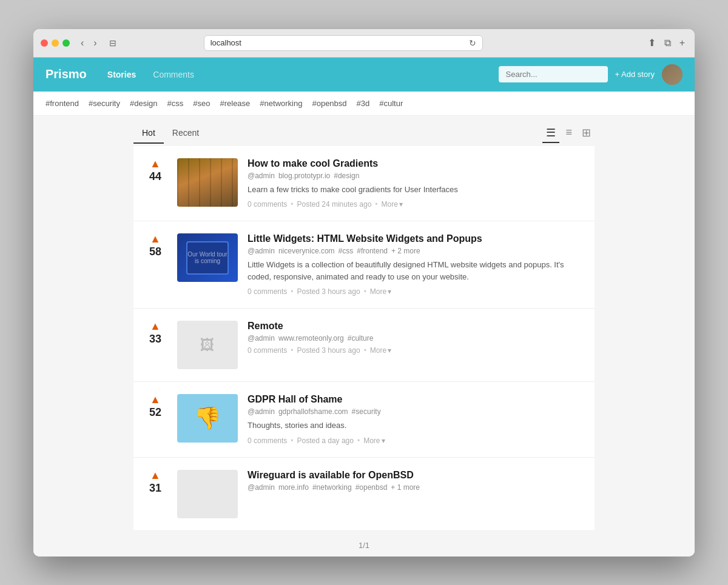 This screenshot has width=728, height=585. What do you see at coordinates (652, 42) in the screenshot?
I see `share-button: ⬆` at bounding box center [652, 42].